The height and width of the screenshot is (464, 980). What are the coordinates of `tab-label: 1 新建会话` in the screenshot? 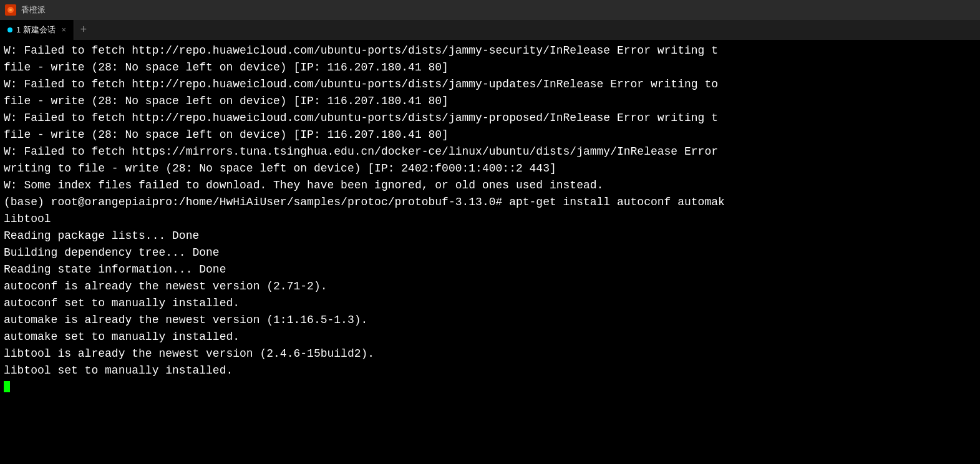 It's located at (36, 30).